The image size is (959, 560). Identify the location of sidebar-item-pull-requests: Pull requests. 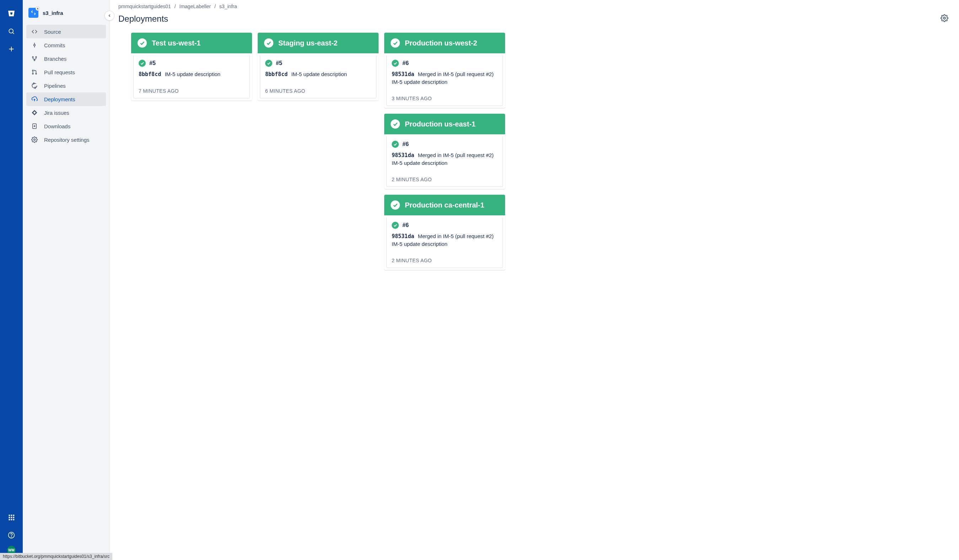
(66, 72).